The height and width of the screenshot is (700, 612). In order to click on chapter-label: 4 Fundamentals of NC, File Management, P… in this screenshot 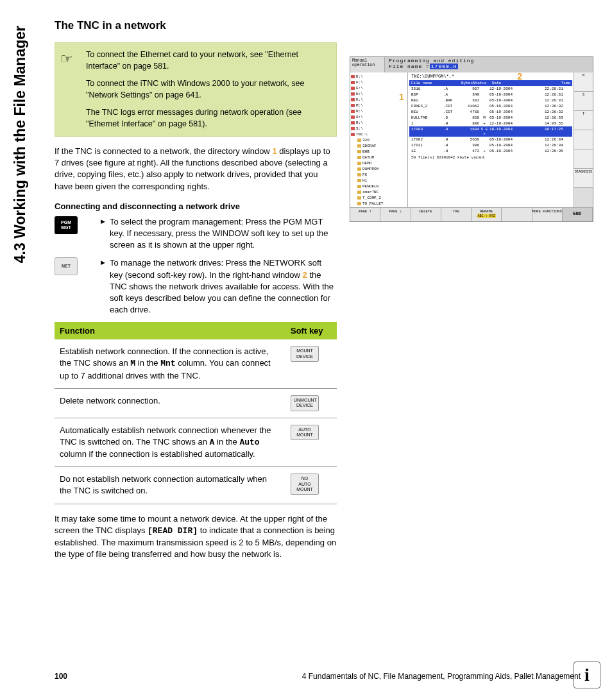, I will do `click(441, 676)`.